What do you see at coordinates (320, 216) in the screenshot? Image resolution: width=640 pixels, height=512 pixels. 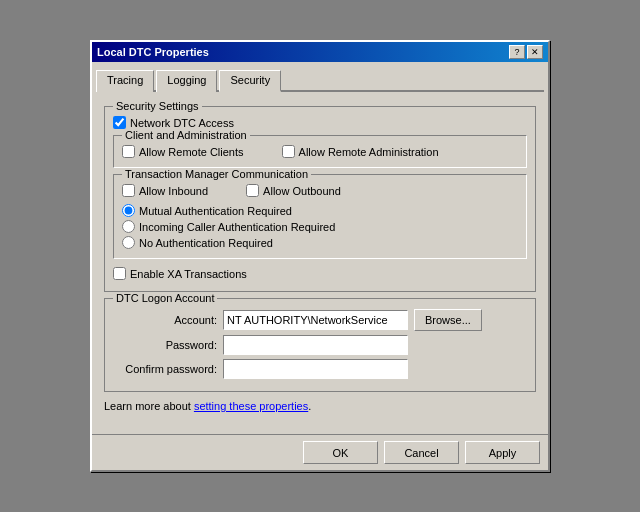 I see `txn-manager-group: Transaction Manager Communication Allow …` at bounding box center [320, 216].